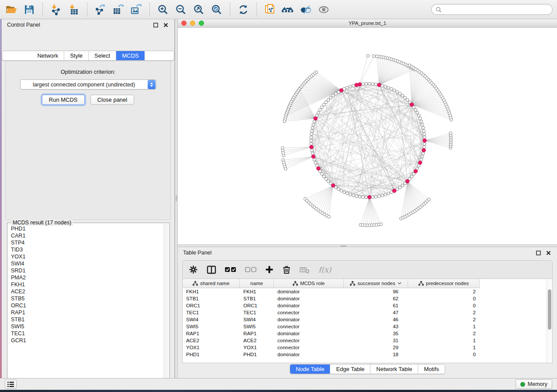 The image size is (557, 392). Describe the element at coordinates (367, 354) in the screenshot. I see `table-row: PHD1PHD1dominator180` at that location.